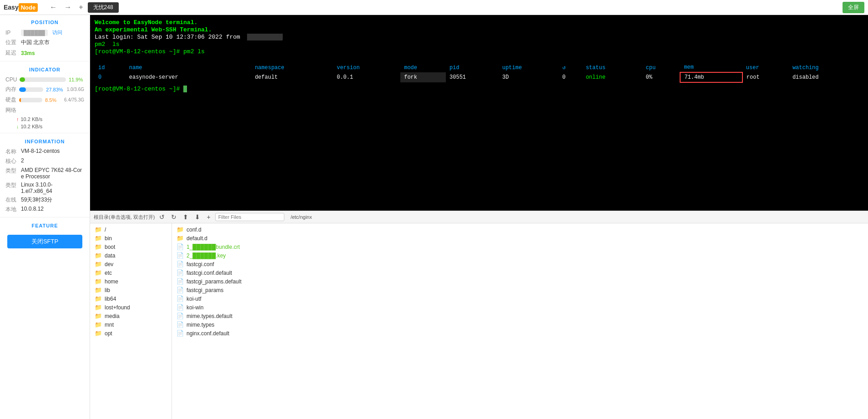  What do you see at coordinates (661, 77) in the screenshot?
I see `pm2-cell-cpu: 0%` at bounding box center [661, 77].